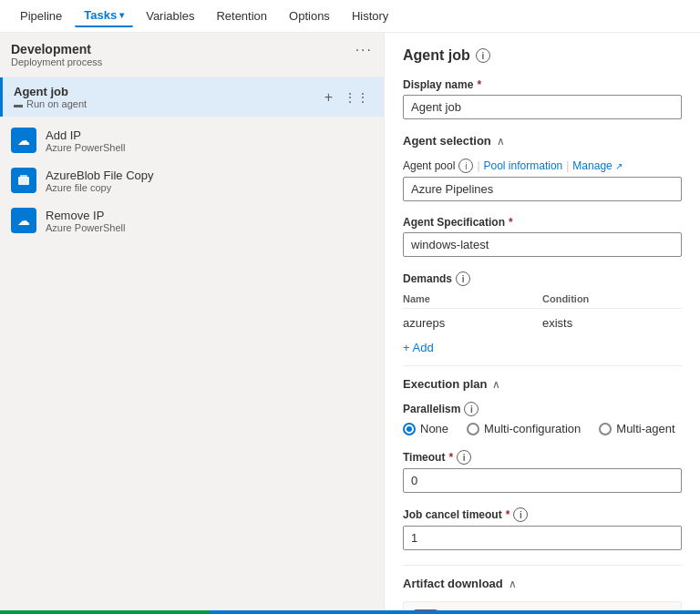  I want to click on agent-spec-section: Agent Specification *, so click(542, 237).